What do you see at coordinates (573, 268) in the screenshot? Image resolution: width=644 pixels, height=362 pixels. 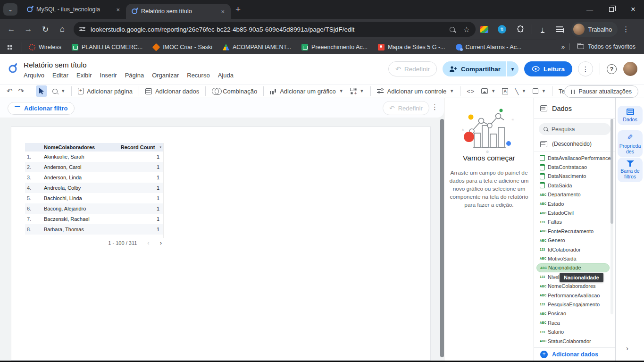 I see `field-item: Nacionalidade` at bounding box center [573, 268].